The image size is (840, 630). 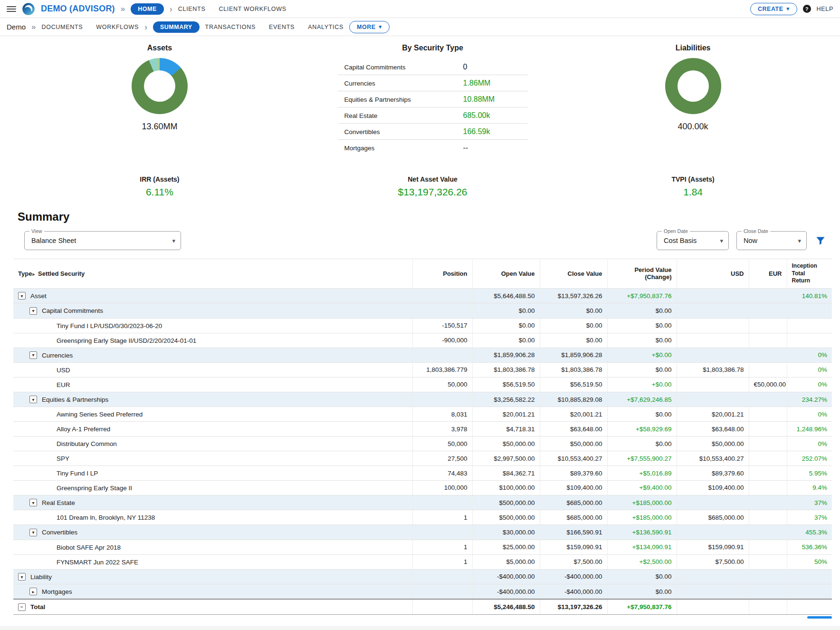 I want to click on help-icon: ?, so click(x=807, y=9).